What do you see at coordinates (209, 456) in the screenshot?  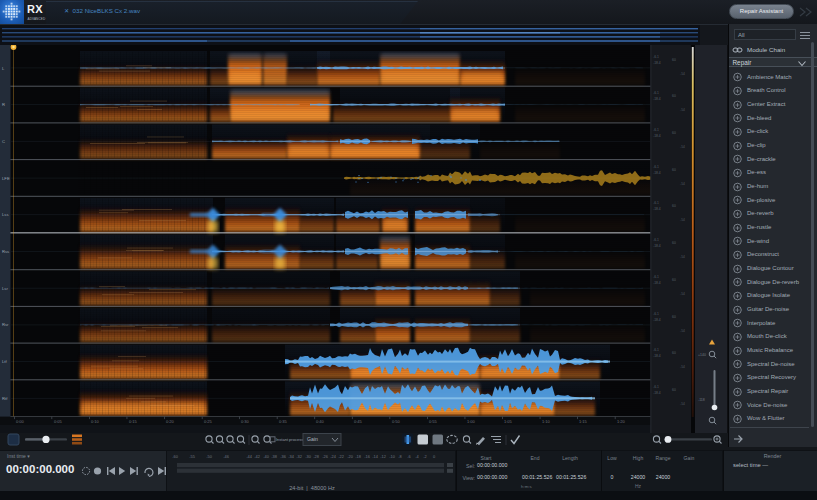 I see `svg-text: -50` at bounding box center [209, 456].